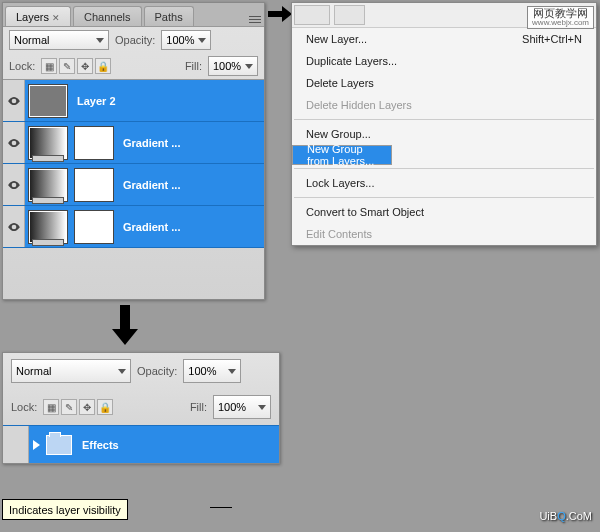 This screenshot has width=600, height=532. Describe the element at coordinates (141, 444) in the screenshot. I see `group-item: Effects` at that location.